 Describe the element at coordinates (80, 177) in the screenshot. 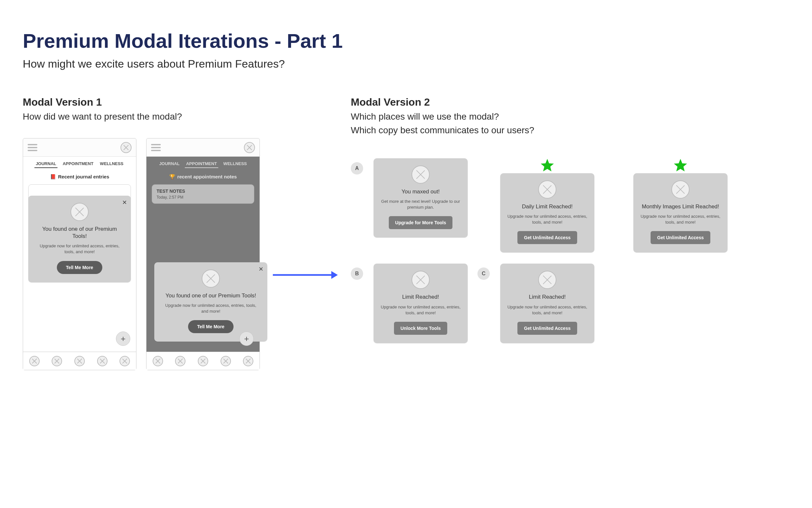

I see `entries-heading: 📕Recent journal entries` at that location.